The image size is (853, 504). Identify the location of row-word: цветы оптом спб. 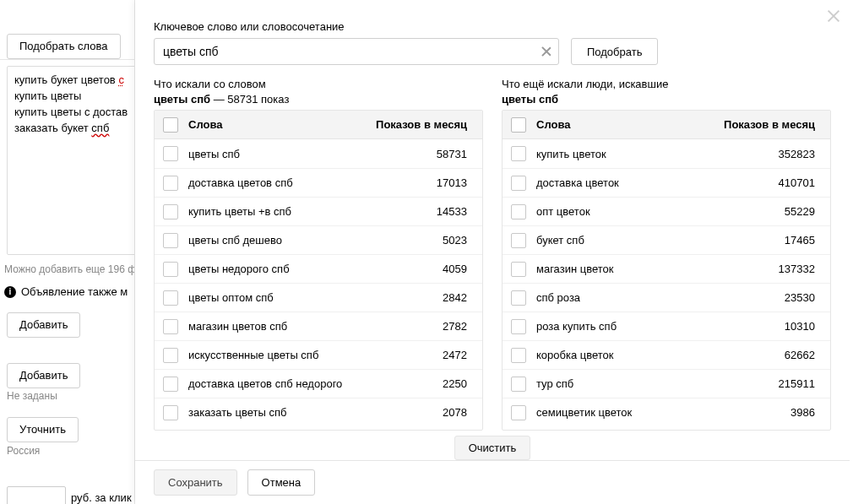
(277, 297).